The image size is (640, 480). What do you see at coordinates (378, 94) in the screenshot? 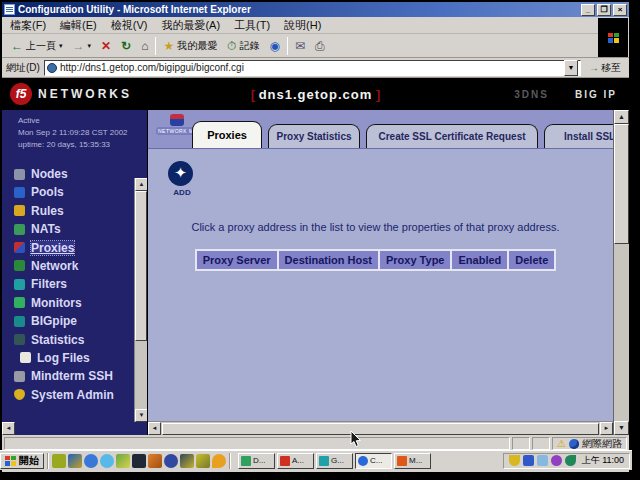
I see `bracket-right: ]` at bounding box center [378, 94].